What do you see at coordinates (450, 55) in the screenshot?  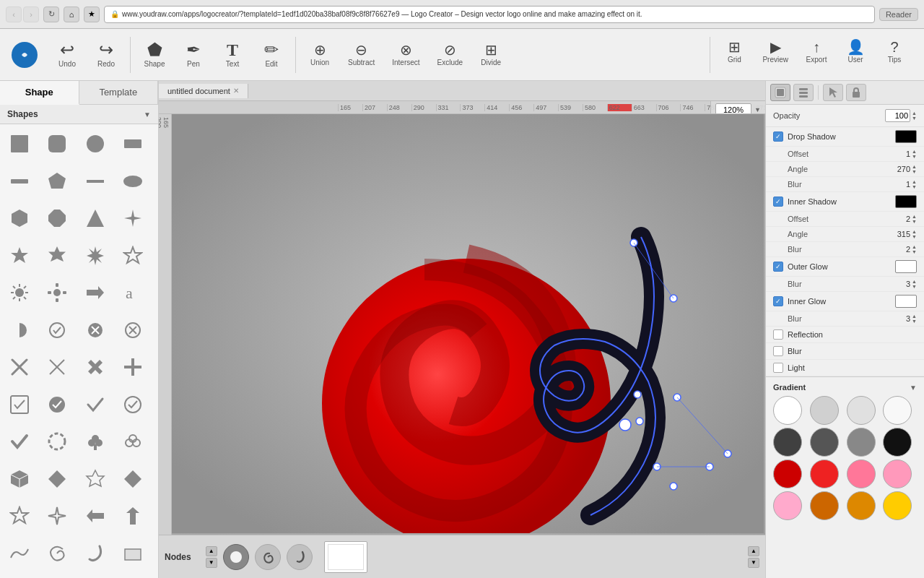 I see `exclude-button: ⊘ Exclude` at bounding box center [450, 55].